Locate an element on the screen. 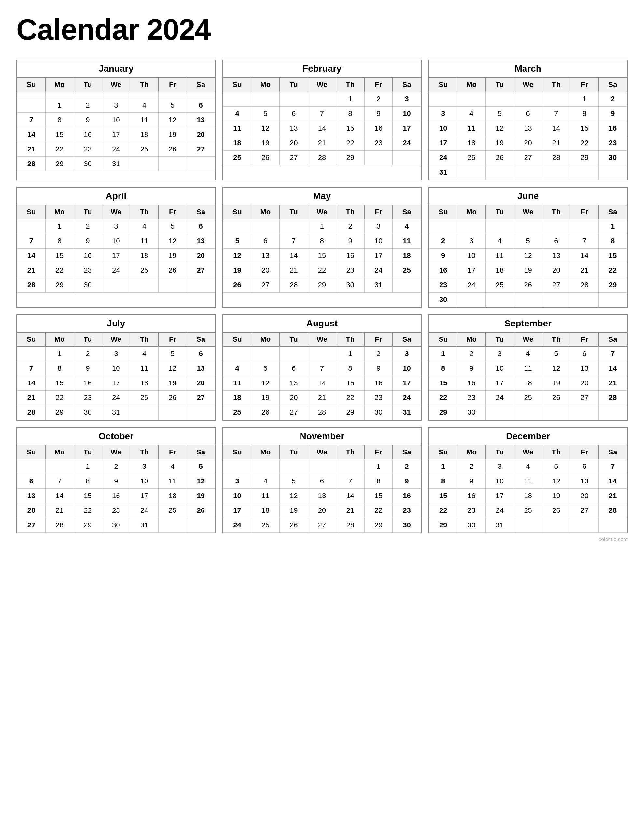  day-cell: 15 is located at coordinates (613, 256).